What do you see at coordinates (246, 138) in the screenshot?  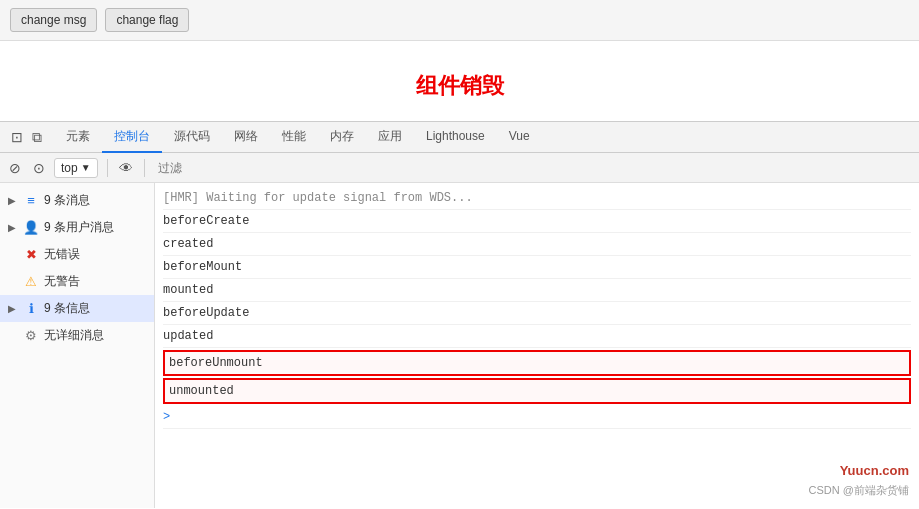 I see `tab-network: 网络` at bounding box center [246, 138].